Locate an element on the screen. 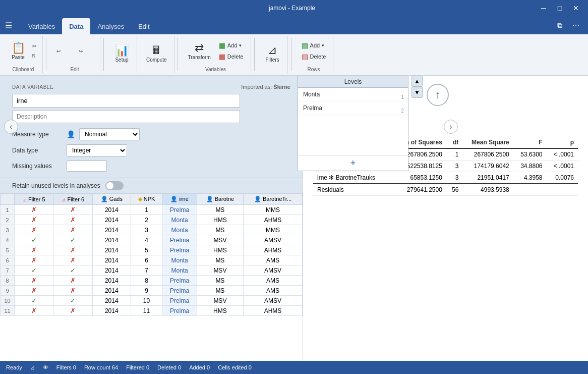 The image size is (588, 374). add-level-button: + is located at coordinates (353, 163).